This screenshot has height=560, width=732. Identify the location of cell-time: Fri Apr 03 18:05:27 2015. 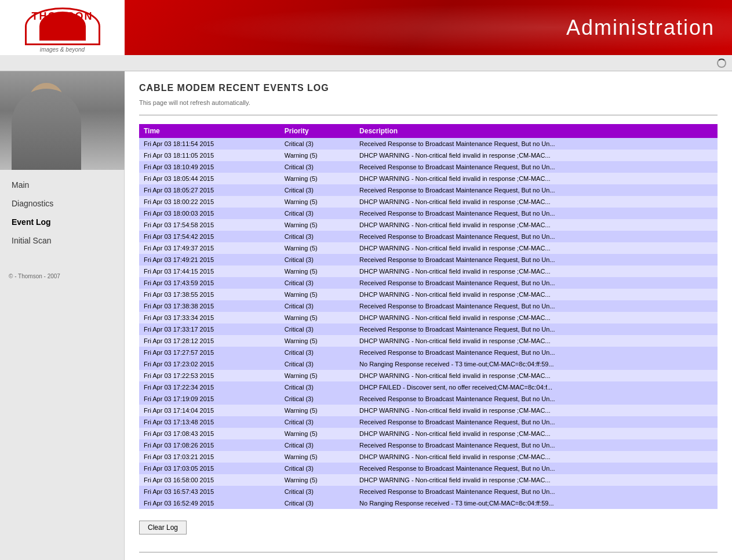
(210, 190).